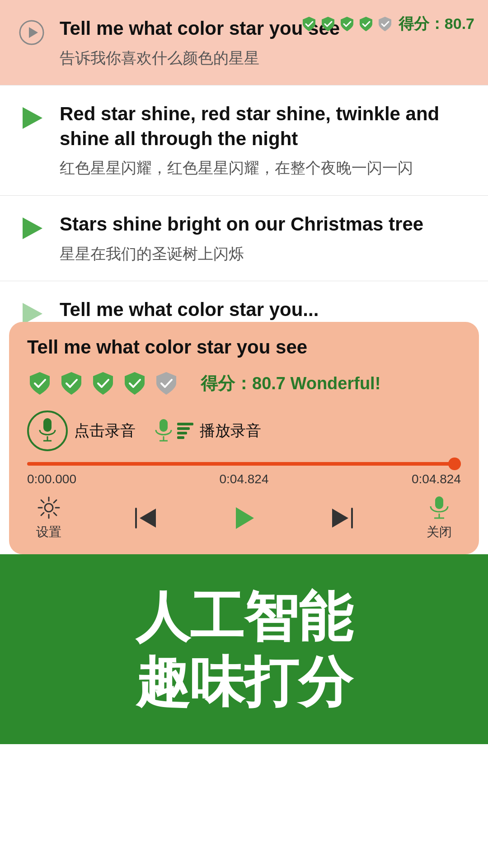 Image resolution: width=488 pixels, height=868 pixels. I want to click on play-main-button, so click(244, 518).